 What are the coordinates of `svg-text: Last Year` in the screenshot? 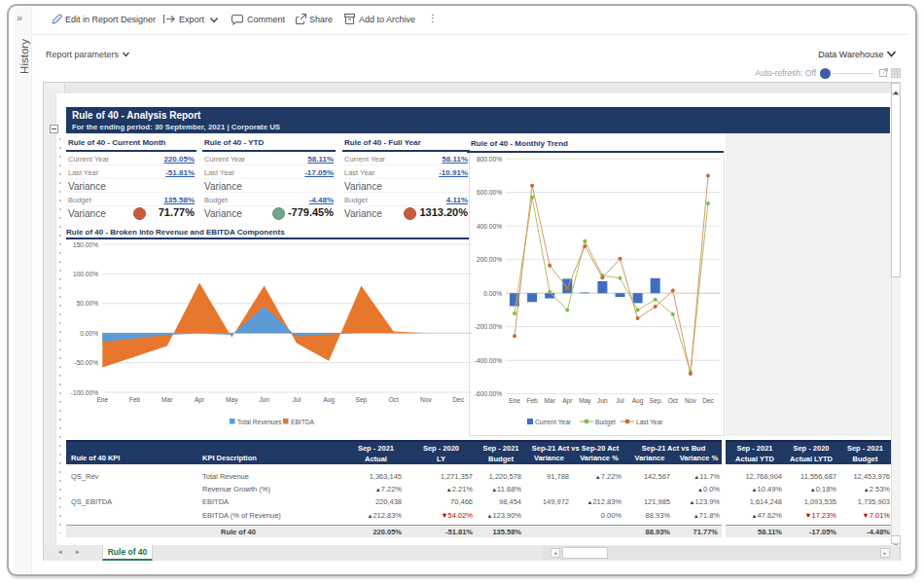 It's located at (650, 422).